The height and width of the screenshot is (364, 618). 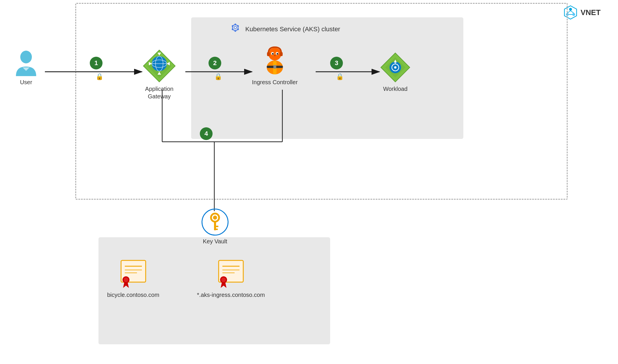 What do you see at coordinates (284, 29) in the screenshot?
I see `aks-cluster-label-area: Kubernetes Service (AKS) cluster` at bounding box center [284, 29].